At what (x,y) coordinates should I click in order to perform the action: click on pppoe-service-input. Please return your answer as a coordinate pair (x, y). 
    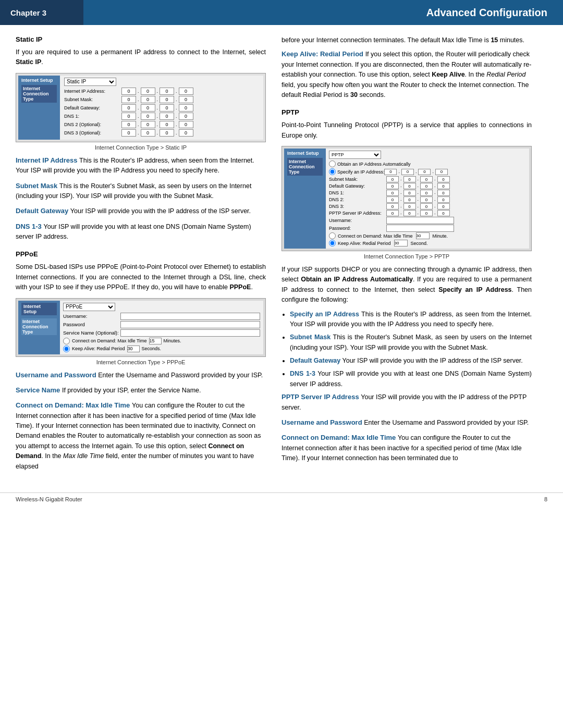
    Looking at the image, I should click on (190, 333).